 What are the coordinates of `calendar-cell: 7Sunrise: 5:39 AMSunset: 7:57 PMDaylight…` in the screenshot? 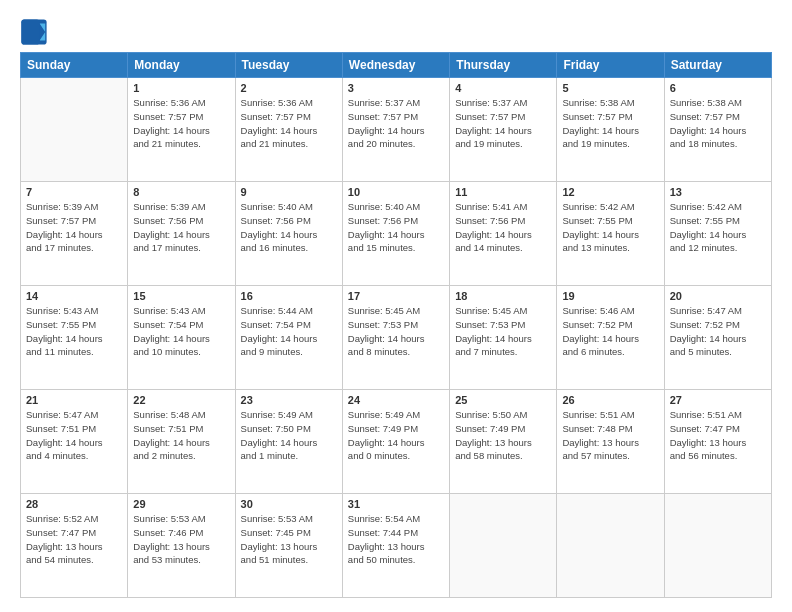 It's located at (74, 234).